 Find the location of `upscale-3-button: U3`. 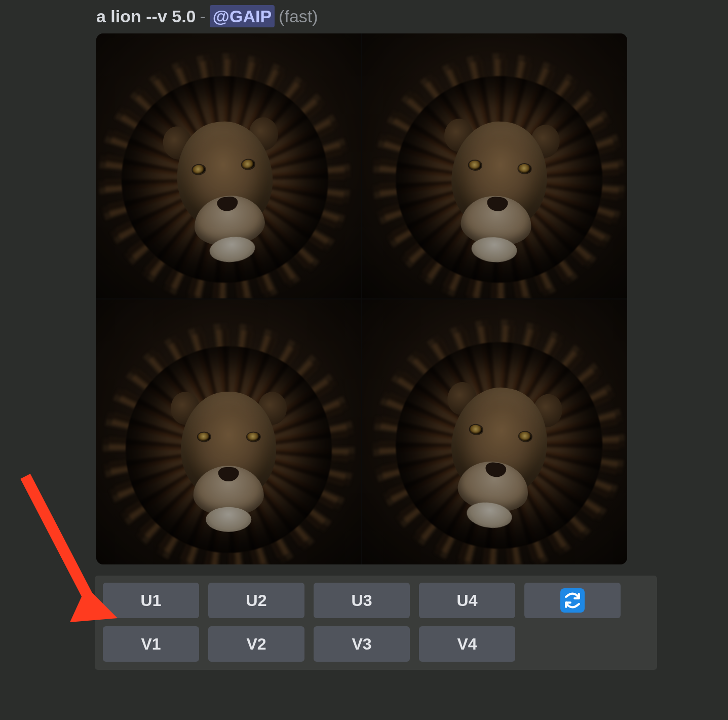

upscale-3-button: U3 is located at coordinates (362, 600).